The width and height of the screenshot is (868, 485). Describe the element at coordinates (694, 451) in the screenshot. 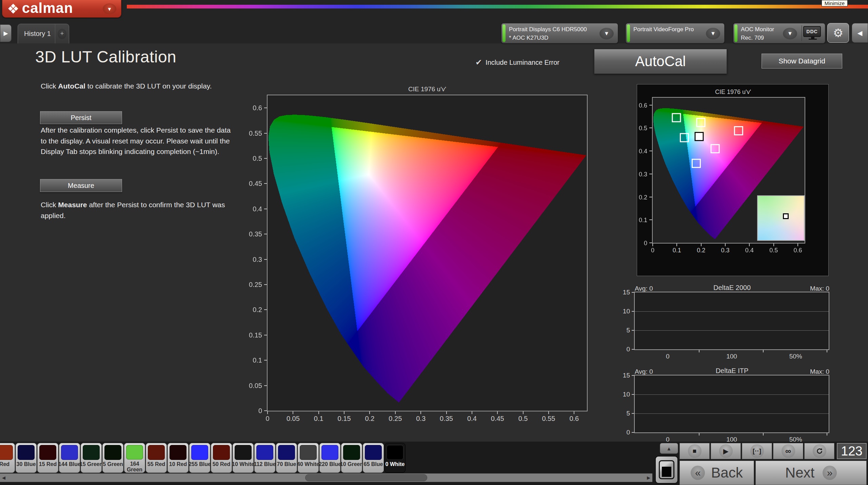

I see `stop-button: ■` at that location.